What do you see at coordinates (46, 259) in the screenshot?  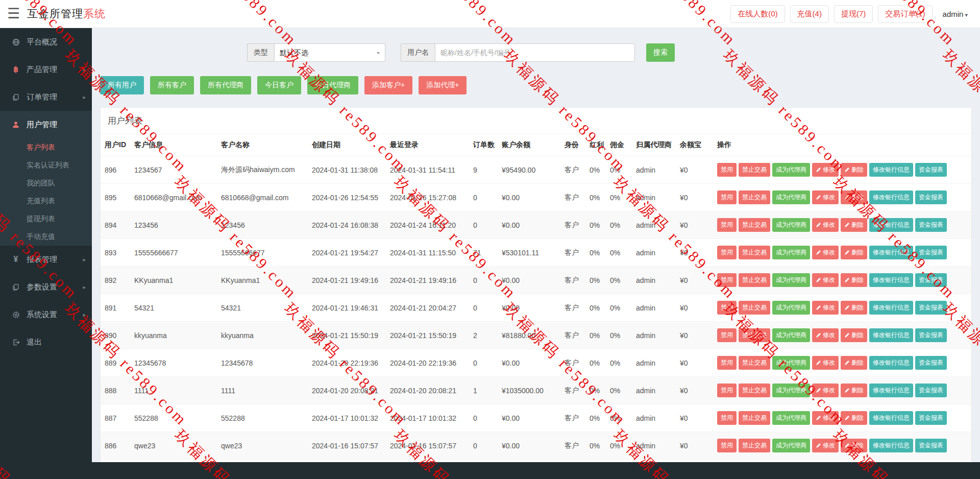 I see `sidebar-item-reports: ¥报表管理▸` at bounding box center [46, 259].